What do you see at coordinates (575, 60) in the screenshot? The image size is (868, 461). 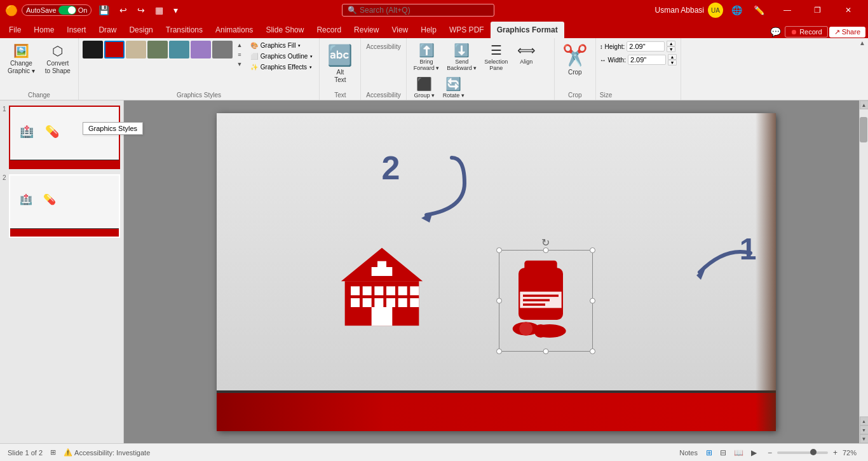 I see `crop-button: ✂️ Crop` at bounding box center [575, 60].